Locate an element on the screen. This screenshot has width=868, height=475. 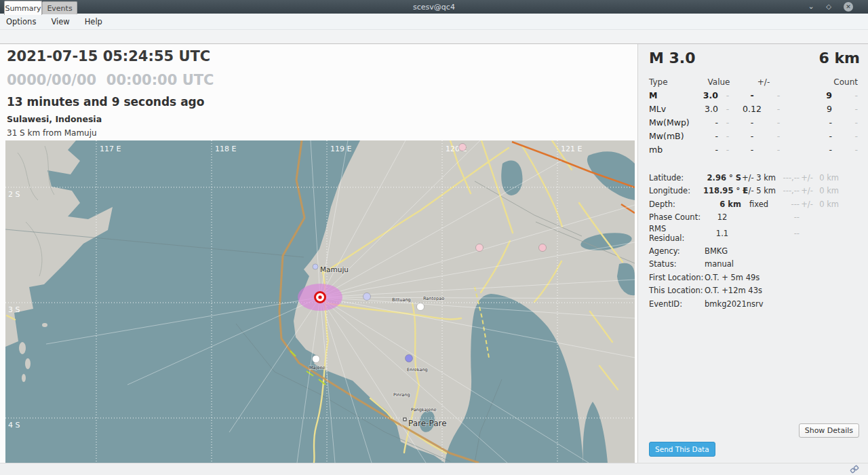
city-label: Pinrang is located at coordinates (401, 395).